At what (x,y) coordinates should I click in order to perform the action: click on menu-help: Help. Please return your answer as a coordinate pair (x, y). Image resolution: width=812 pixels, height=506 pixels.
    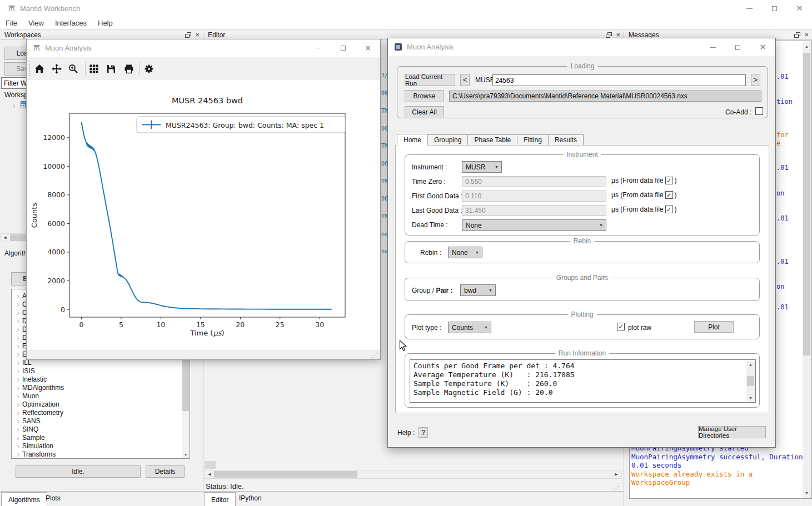
    Looking at the image, I should click on (106, 23).